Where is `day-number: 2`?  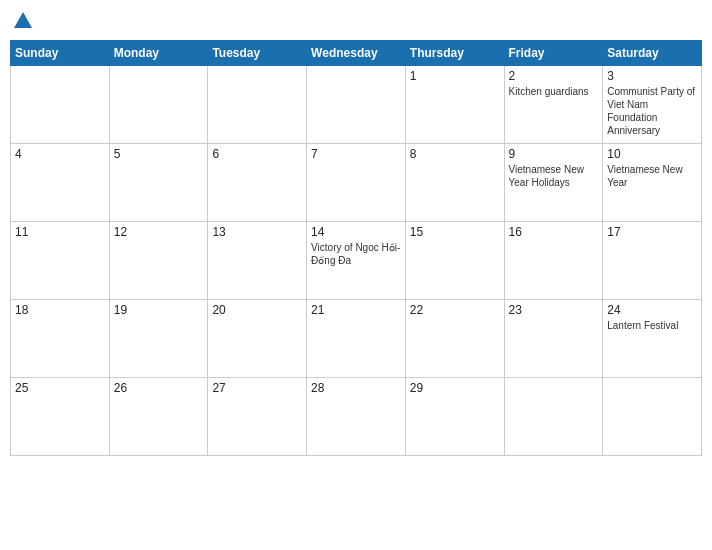 day-number: 2 is located at coordinates (554, 76).